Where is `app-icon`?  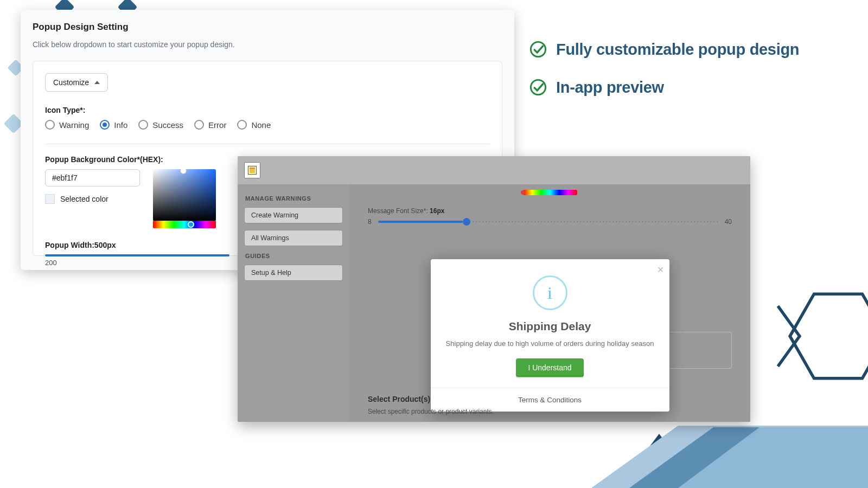
app-icon is located at coordinates (252, 170).